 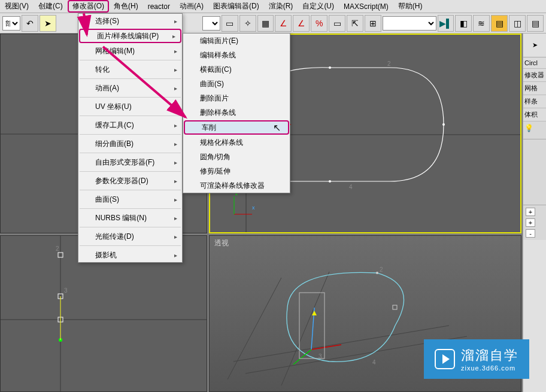 What do you see at coordinates (445, 359) in the screenshot?
I see `play-icon` at bounding box center [445, 359].